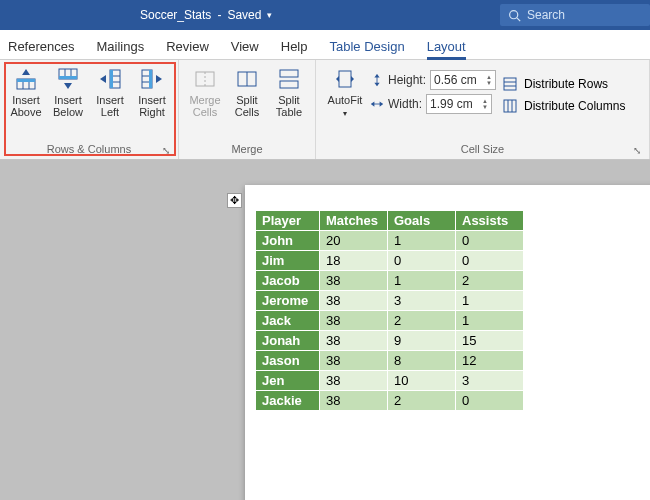  What do you see at coordinates (345, 79) in the screenshot?
I see `autofit-icon` at bounding box center [345, 79].